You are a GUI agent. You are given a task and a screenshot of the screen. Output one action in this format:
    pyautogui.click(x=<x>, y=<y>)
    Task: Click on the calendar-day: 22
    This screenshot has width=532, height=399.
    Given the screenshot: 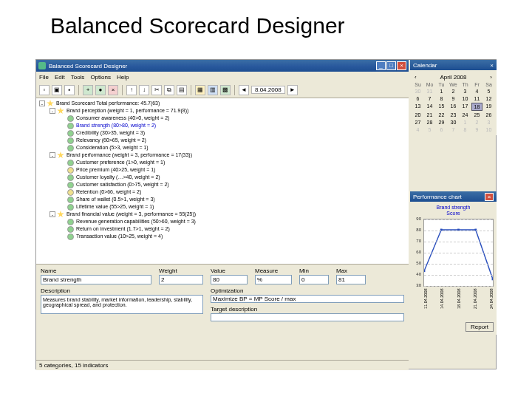 What is the action you would take?
    pyautogui.click(x=442, y=115)
    